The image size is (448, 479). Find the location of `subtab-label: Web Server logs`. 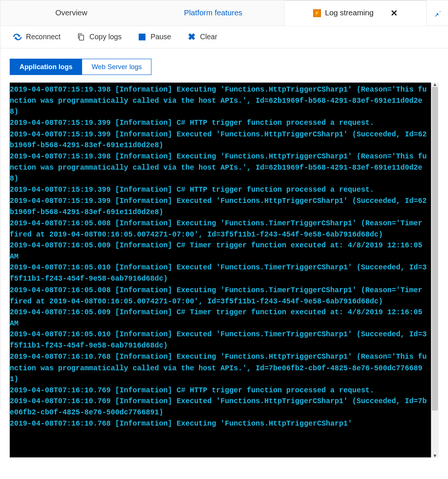

subtab-label: Web Server logs is located at coordinates (116, 67).